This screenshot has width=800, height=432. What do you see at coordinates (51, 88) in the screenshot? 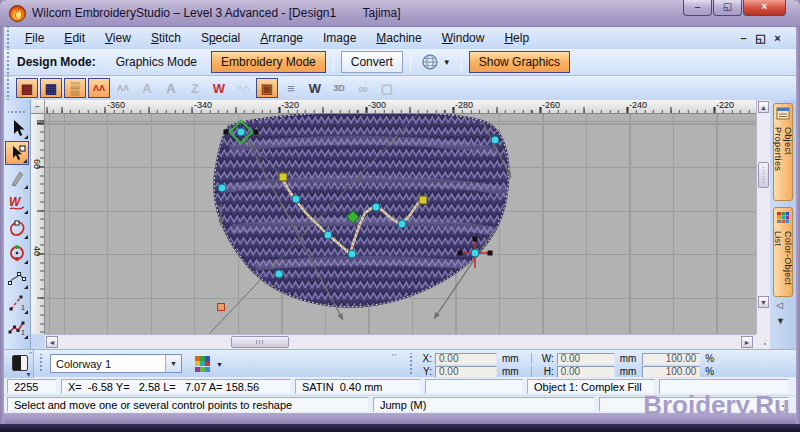
I see `tatami-fill-icon: ▦` at bounding box center [51, 88].